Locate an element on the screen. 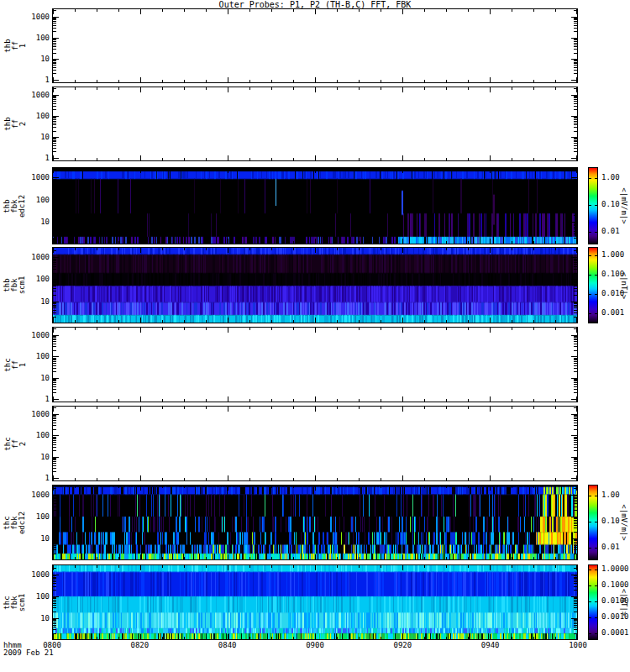  panel-thc-fbk-scm1: thc fbk scm1 100010010 <|nT|> 1.00000.10… is located at coordinates (315, 602).